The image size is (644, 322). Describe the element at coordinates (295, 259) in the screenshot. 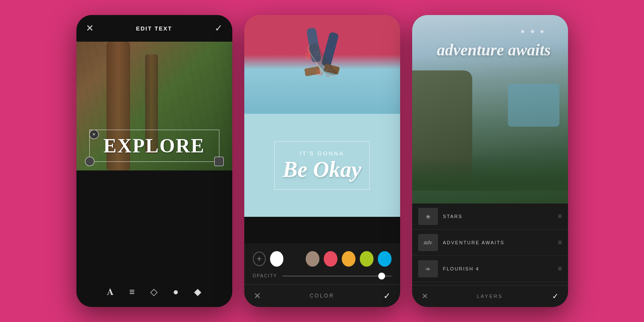

I see `color-swatch-black` at that location.